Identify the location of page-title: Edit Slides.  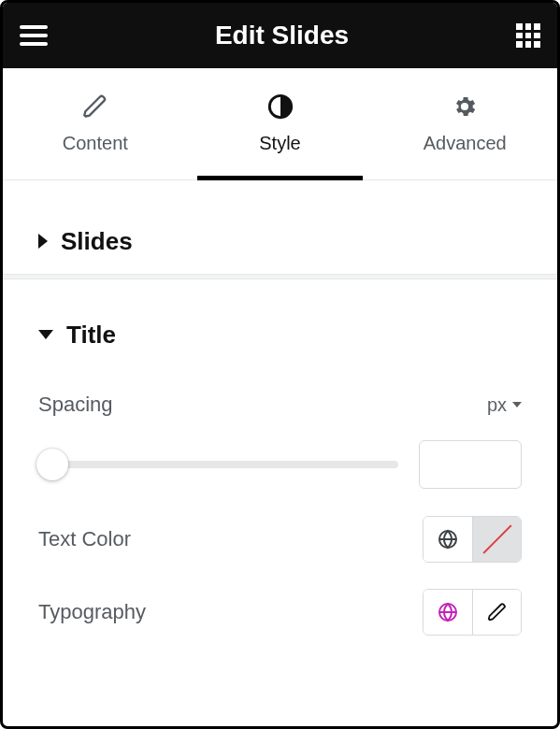
(282, 36).